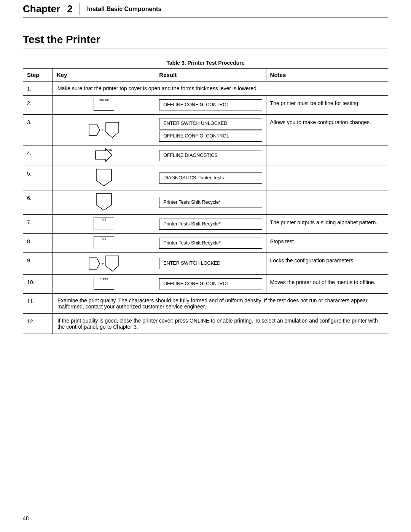 The image size is (411, 532). I want to click on table-row: 11.Examine the print quality. The charac…, so click(206, 304).